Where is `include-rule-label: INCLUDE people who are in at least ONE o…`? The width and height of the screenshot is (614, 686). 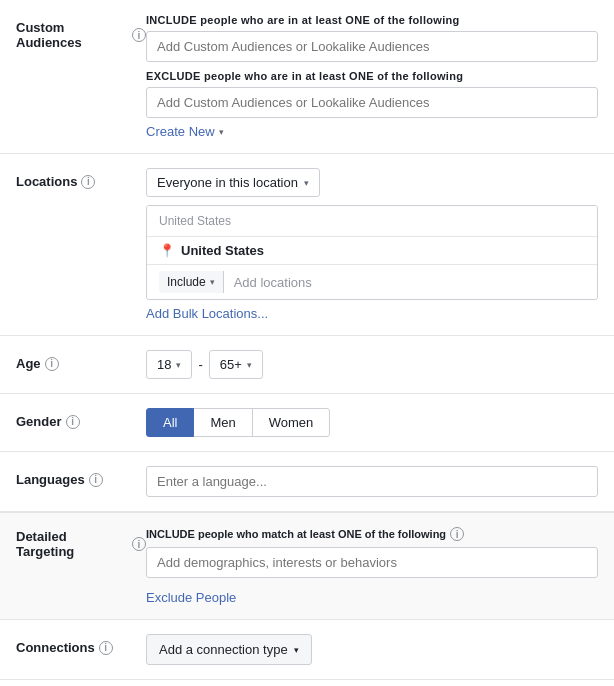 include-rule-label: INCLUDE people who are in at least ONE o… is located at coordinates (372, 20).